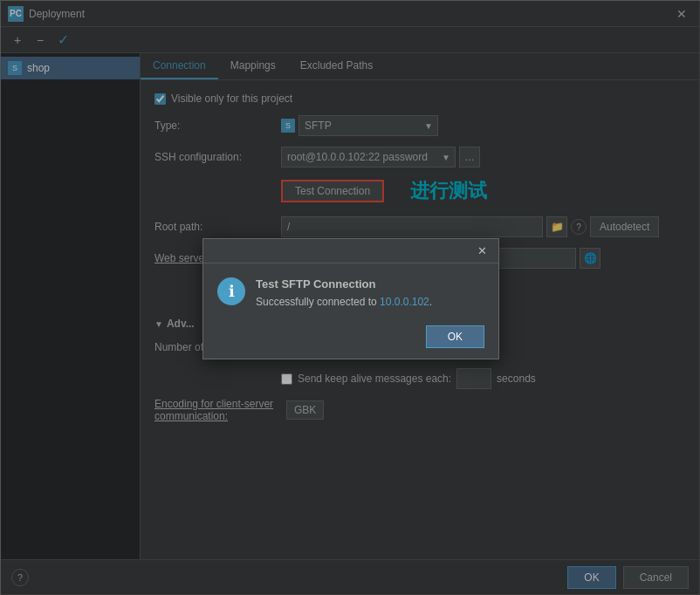  Describe the element at coordinates (351, 298) in the screenshot. I see `test-sftp-modal: ✕ ℹ Test SFTP Connection Successfully co…` at that location.